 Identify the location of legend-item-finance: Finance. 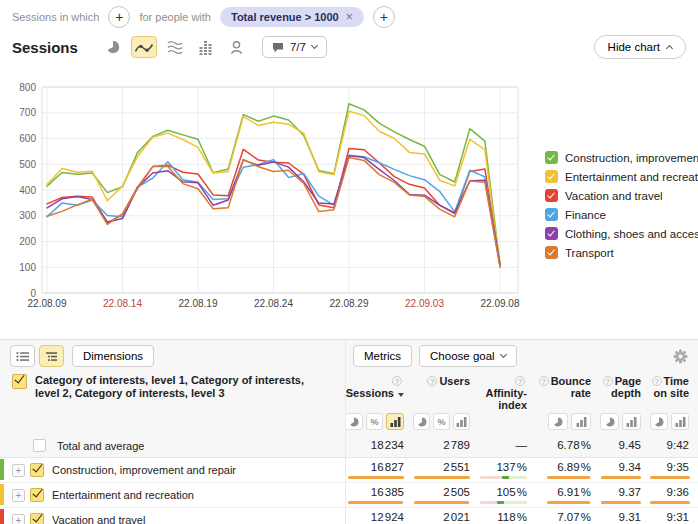
(622, 214).